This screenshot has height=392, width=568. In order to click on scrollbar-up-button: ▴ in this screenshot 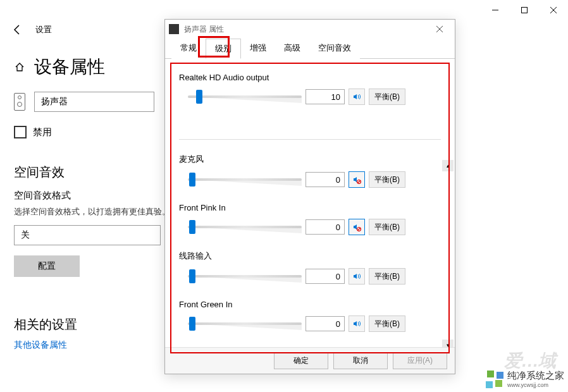, I will do `click(448, 166)`.